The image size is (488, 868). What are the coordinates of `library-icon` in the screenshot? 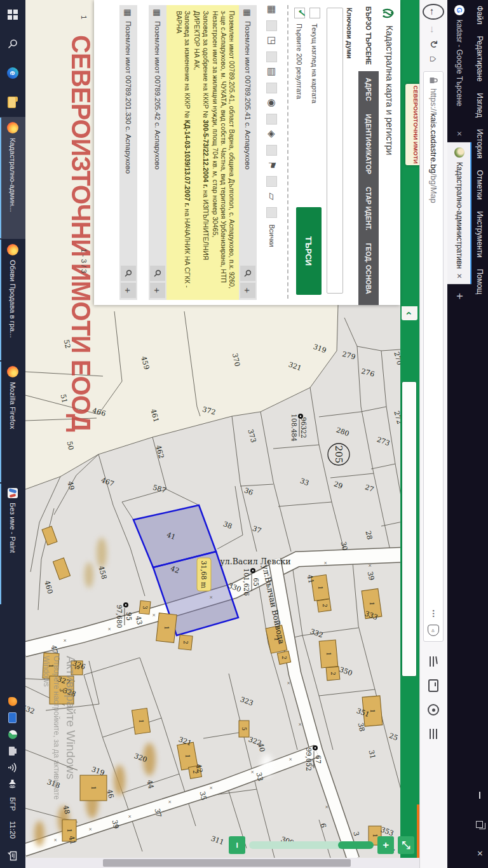 It's located at (434, 661).